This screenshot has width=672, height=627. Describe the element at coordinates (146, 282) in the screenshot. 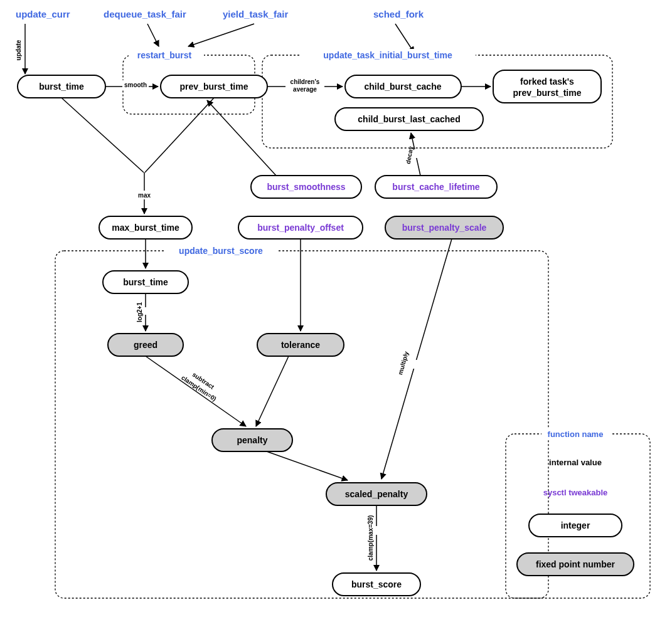

I see `node-text-burst-time-2: burst_time` at that location.